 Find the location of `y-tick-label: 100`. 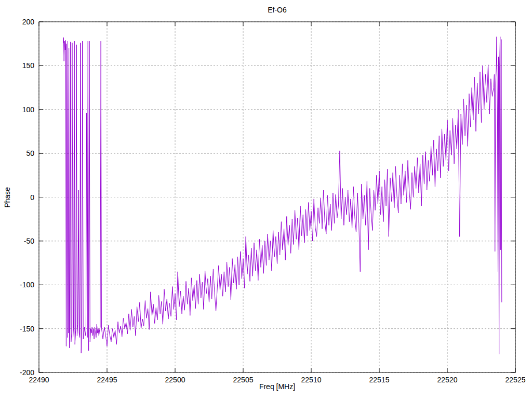

y-tick-label: 100 is located at coordinates (29, 110).